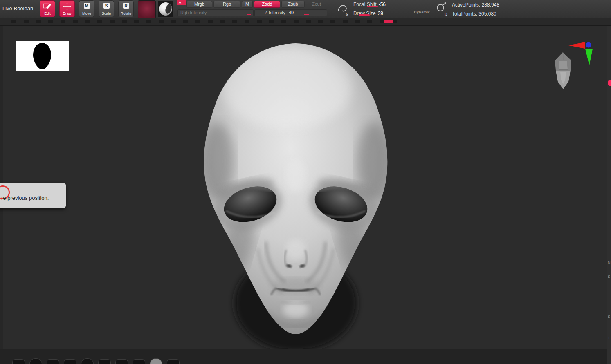 This screenshot has width=611, height=364. Describe the element at coordinates (87, 6) in the screenshot. I see `move-icon: M` at that location.